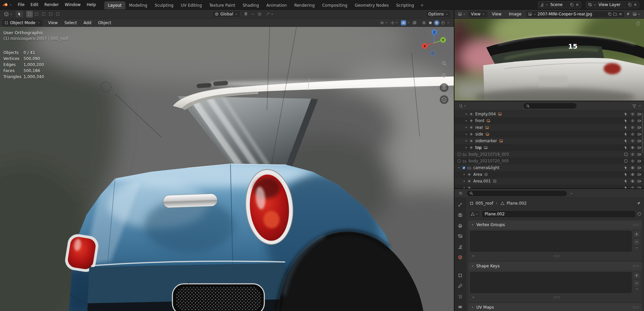 Image resolution: width=644 pixels, height=311 pixels. I want to click on unlink-image-icon, so click(621, 14).